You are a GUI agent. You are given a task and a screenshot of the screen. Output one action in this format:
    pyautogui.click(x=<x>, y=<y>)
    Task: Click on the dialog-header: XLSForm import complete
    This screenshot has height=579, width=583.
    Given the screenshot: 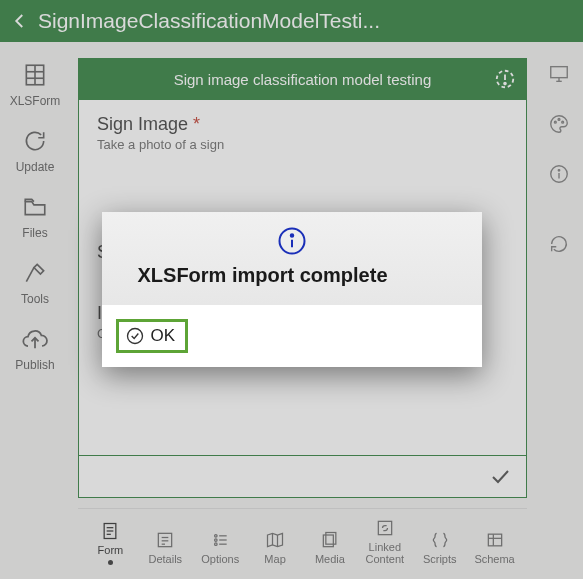 What is the action you would take?
    pyautogui.click(x=292, y=258)
    